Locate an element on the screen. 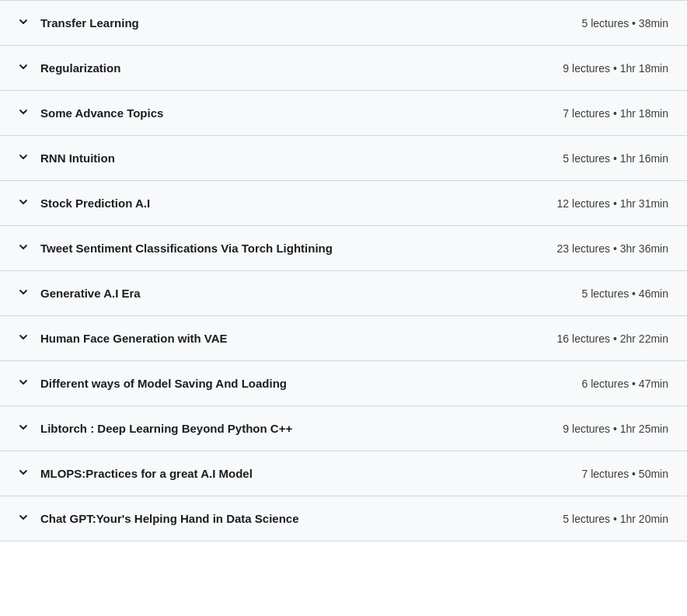  section-meta: 5 lectures • 1hr 16min is located at coordinates (616, 158).